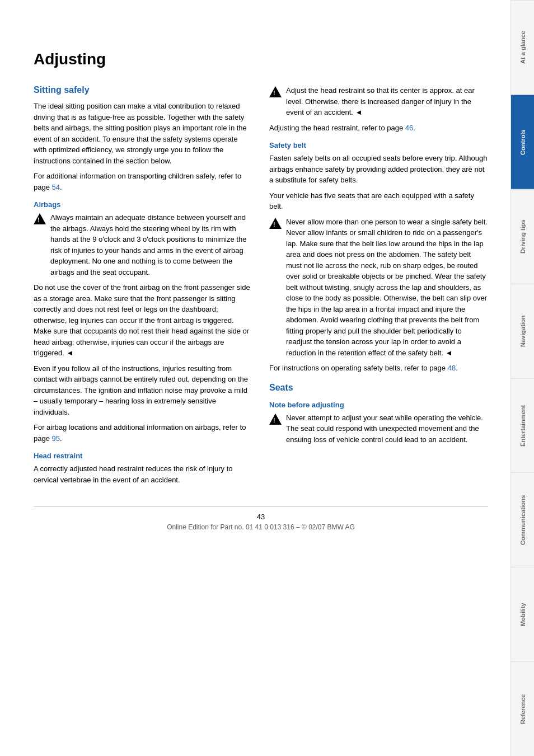 Image resolution: width=534 pixels, height=756 pixels. Describe the element at coordinates (143, 245) in the screenshot. I see `airbags-warning1-box: Always maintain an adequate distance bet…` at that location.